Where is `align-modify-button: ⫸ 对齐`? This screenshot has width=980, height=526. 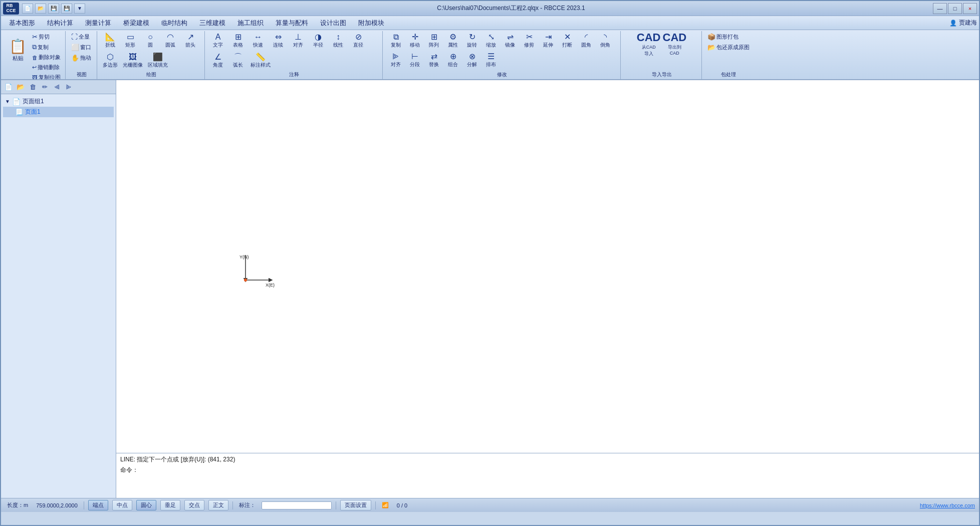
align-modify-button: ⫸ 对齐 is located at coordinates (396, 60).